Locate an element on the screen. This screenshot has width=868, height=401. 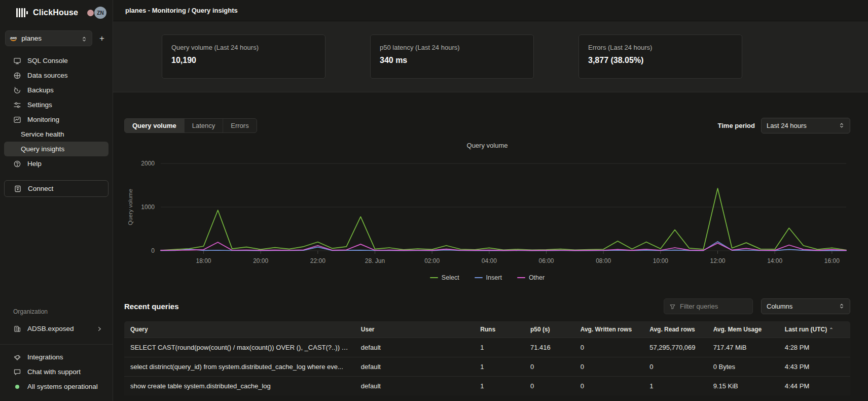
table-row: select distrinct(query_id) from system.d… is located at coordinates (487, 367).